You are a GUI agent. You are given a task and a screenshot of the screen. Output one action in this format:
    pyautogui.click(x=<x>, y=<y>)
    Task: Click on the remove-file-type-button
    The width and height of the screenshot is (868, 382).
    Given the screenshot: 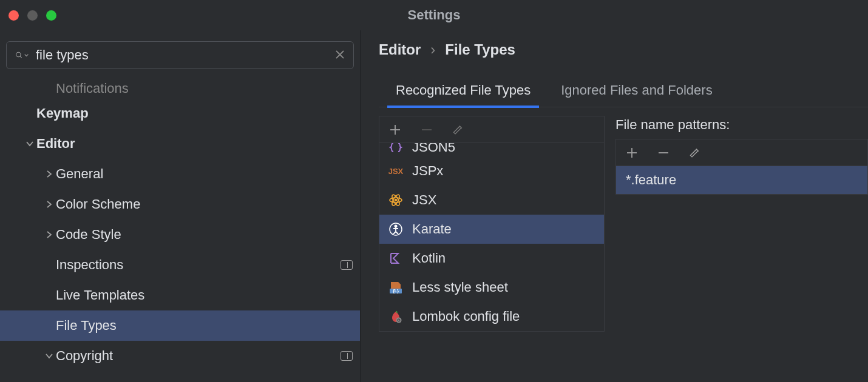 What is the action you would take?
    pyautogui.click(x=427, y=130)
    